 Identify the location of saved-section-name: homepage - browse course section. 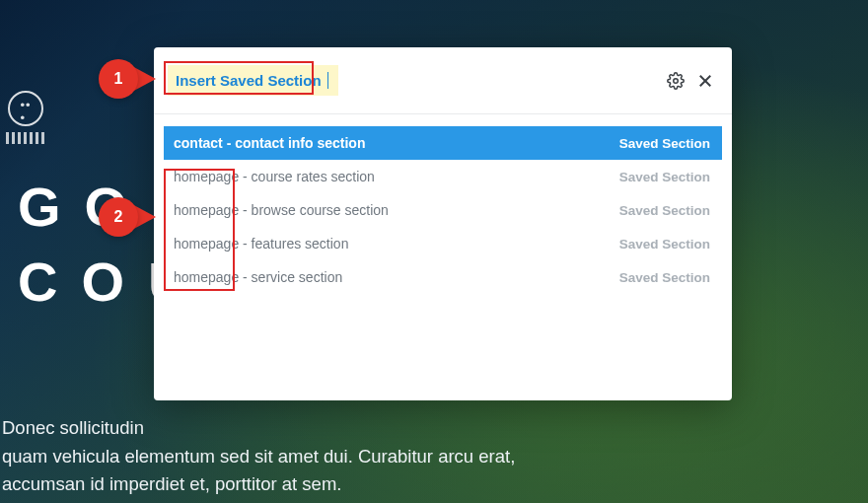
(281, 210).